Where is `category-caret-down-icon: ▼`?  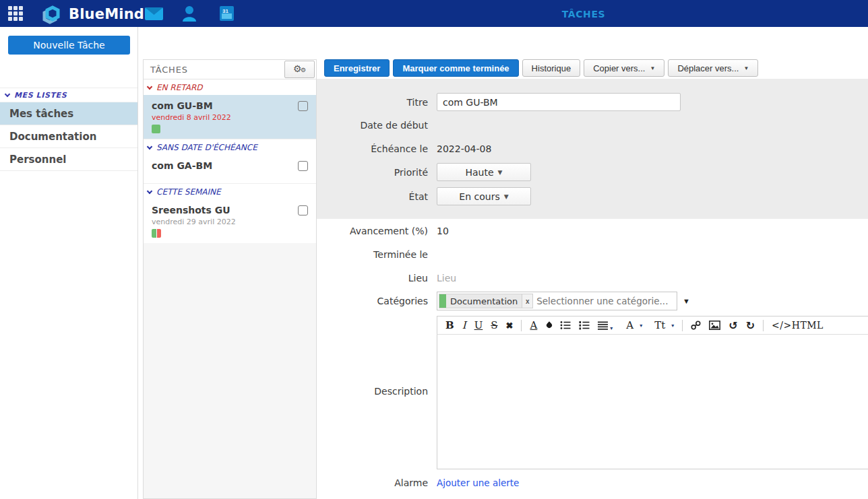
category-caret-down-icon: ▼ is located at coordinates (686, 301).